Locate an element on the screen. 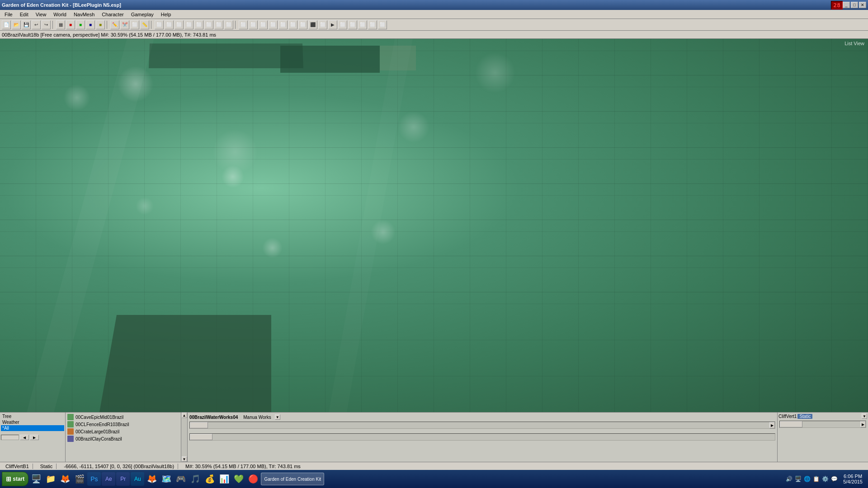 This screenshot has width=868, height=488. taskbar-active-app: Garden of Eden Creation Kit is located at coordinates (292, 479).